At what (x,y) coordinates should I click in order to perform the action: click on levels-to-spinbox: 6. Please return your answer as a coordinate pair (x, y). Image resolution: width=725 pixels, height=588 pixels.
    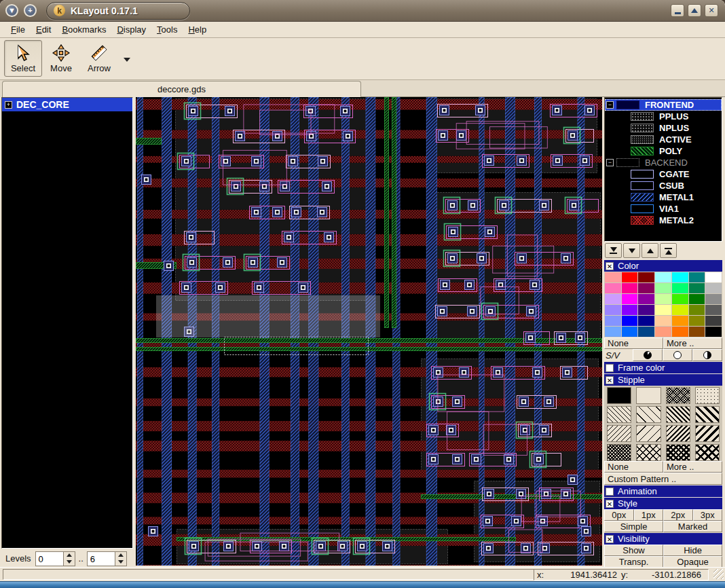
    Looking at the image, I should click on (107, 559).